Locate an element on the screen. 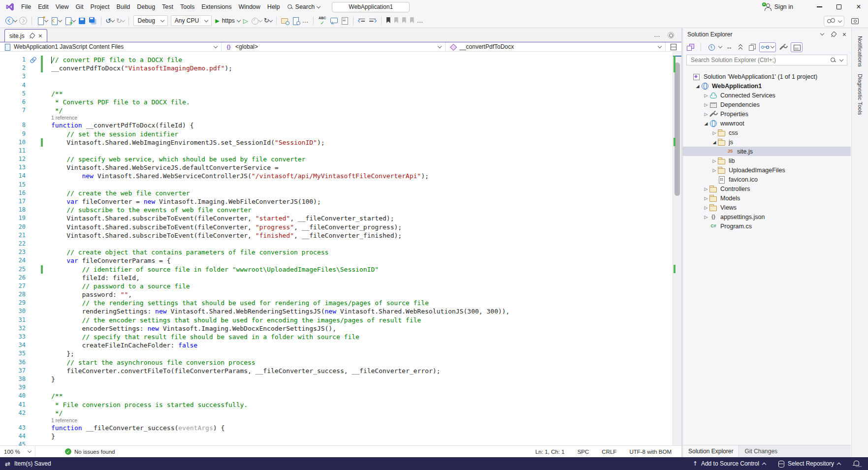 The image size is (868, 470). code-line-38: 38} is located at coordinates (336, 379).